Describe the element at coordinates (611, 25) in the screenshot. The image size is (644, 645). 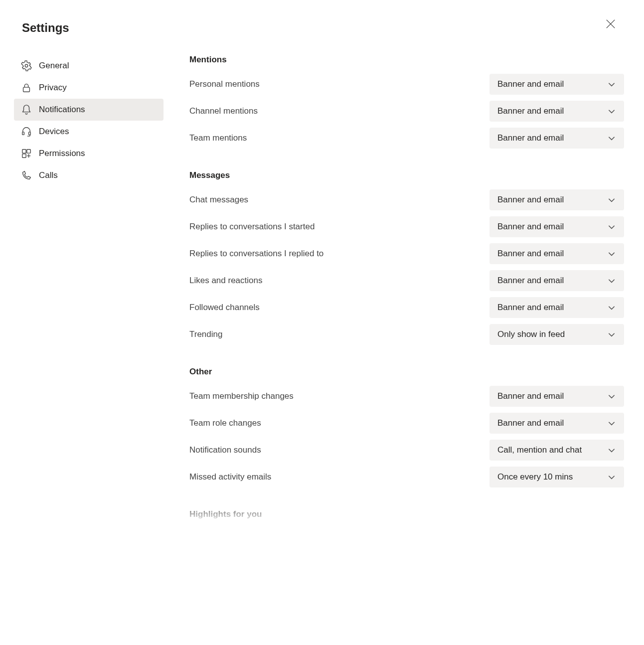
I see `close-icon` at that location.